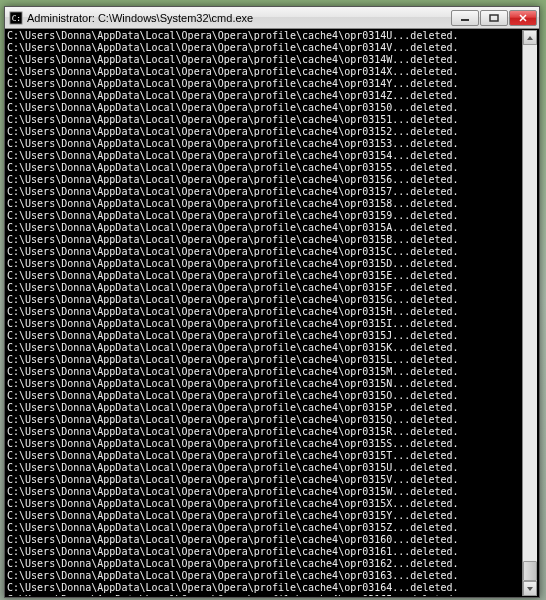  What do you see at coordinates (494, 18) in the screenshot?
I see `window-controls` at bounding box center [494, 18].